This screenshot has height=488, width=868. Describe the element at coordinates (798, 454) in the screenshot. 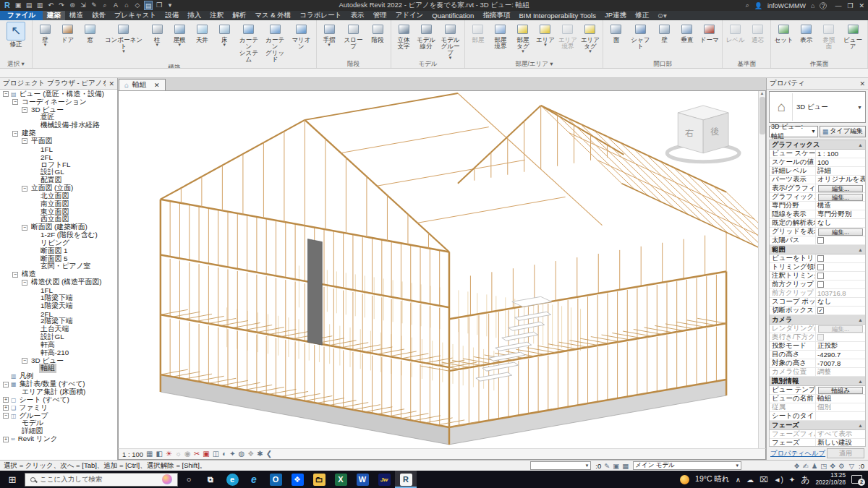

I see `properties-help-link: プロパティヘルプ` at that location.